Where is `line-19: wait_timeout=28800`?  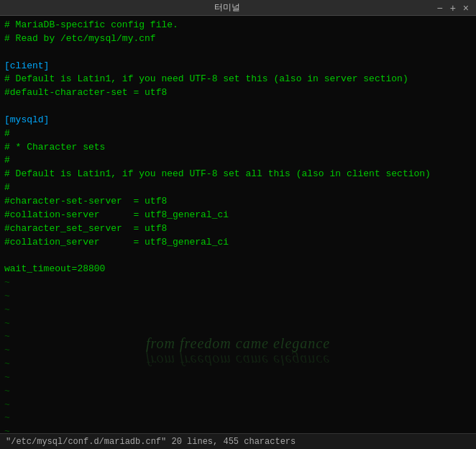 line-19: wait_timeout=28800 is located at coordinates (238, 269).